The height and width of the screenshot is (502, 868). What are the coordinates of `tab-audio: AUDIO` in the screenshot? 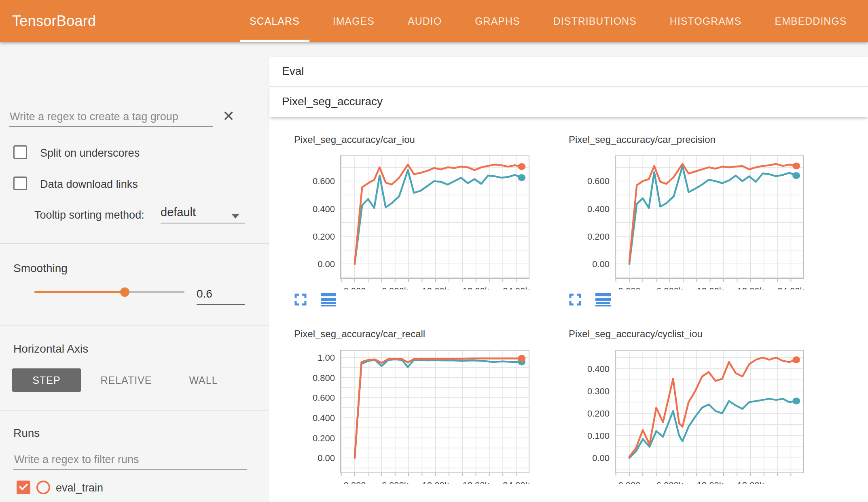 It's located at (425, 21).